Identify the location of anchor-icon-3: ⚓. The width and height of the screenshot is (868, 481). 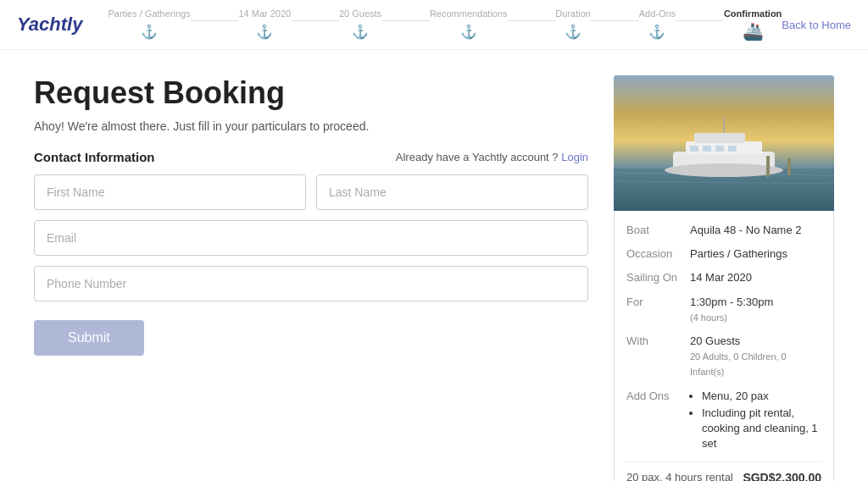
(469, 31).